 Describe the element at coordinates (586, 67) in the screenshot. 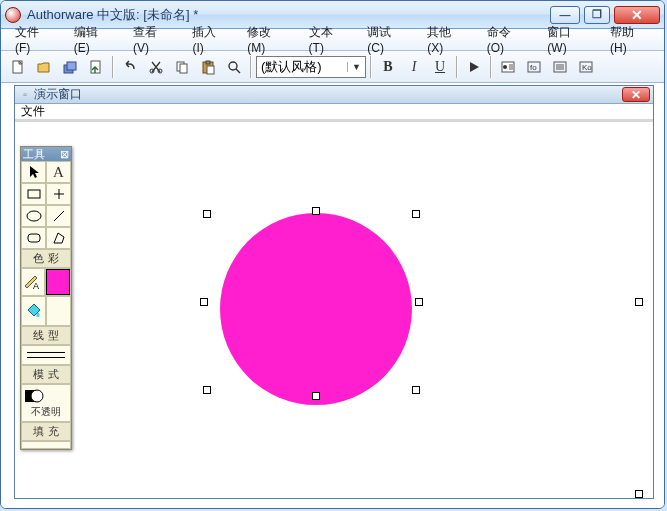

I see `knowledge-icon: Ko` at that location.